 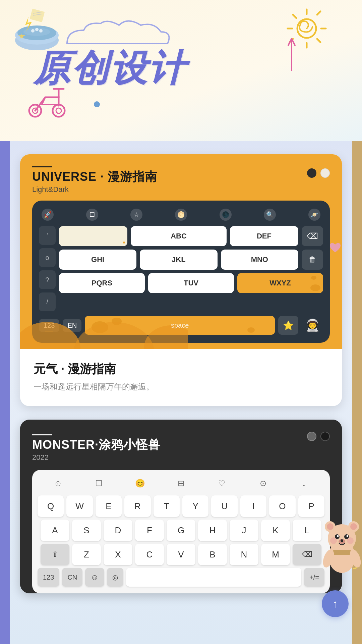 I want to click on hero-title: 原创设计, so click(x=110, y=68).